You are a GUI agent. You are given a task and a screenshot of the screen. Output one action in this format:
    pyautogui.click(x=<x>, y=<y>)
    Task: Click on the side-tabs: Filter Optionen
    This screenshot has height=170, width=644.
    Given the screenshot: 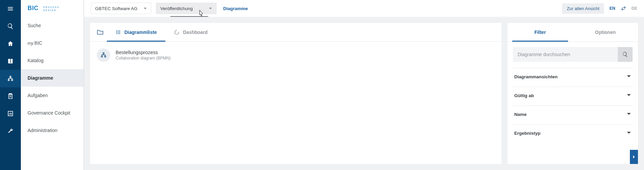 What is the action you would take?
    pyautogui.click(x=573, y=32)
    